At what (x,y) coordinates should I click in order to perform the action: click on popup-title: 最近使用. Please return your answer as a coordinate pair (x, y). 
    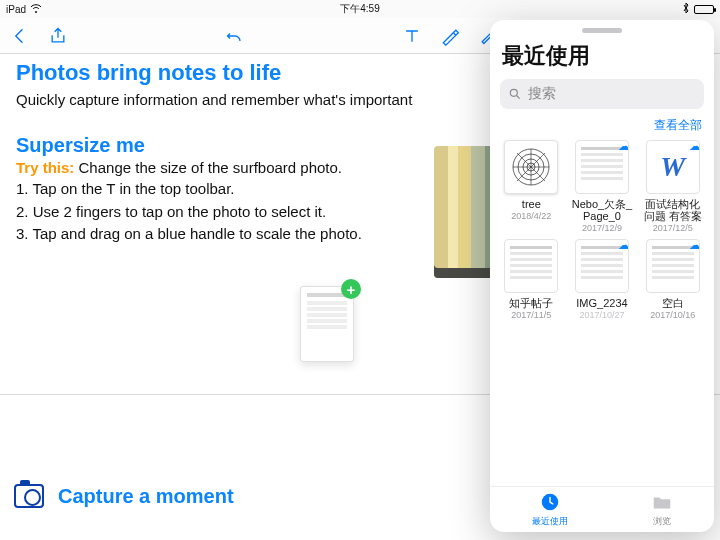
    Looking at the image, I should click on (602, 59).